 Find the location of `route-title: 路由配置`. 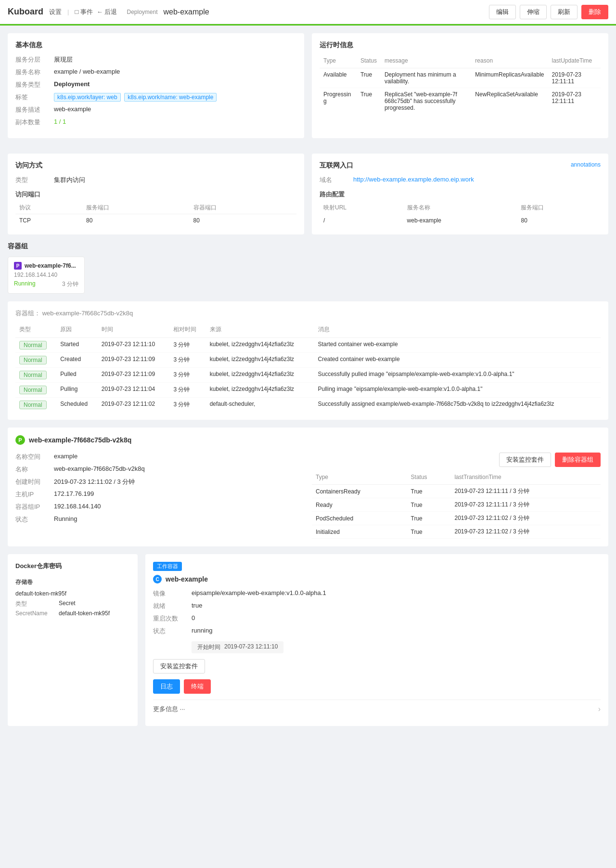

route-title: 路由配置 is located at coordinates (460, 194).